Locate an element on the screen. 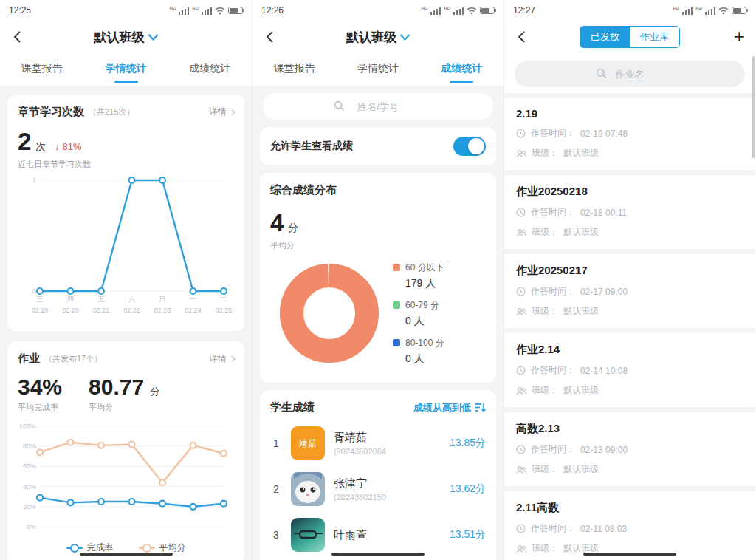 The width and height of the screenshot is (756, 560). average-score-value: 80.77 is located at coordinates (117, 387).